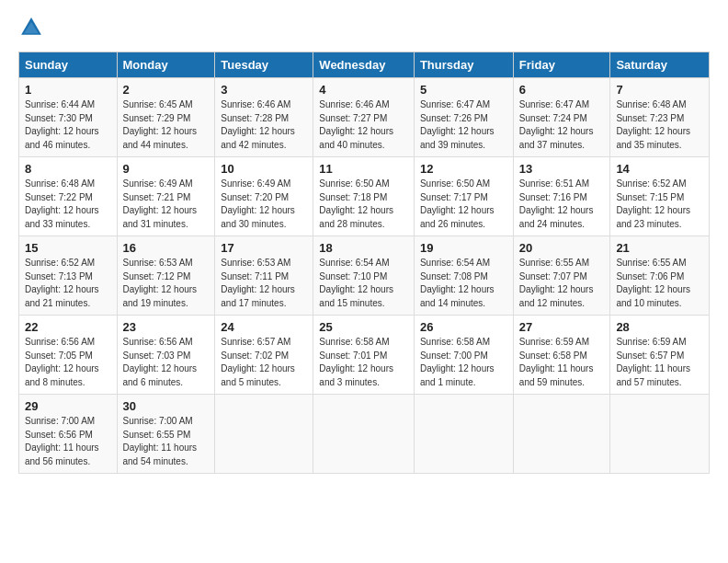  I want to click on table-row: 21 Sunrise: 6:55 AMSunset: 7:06 PMDaylig…, so click(660, 276).